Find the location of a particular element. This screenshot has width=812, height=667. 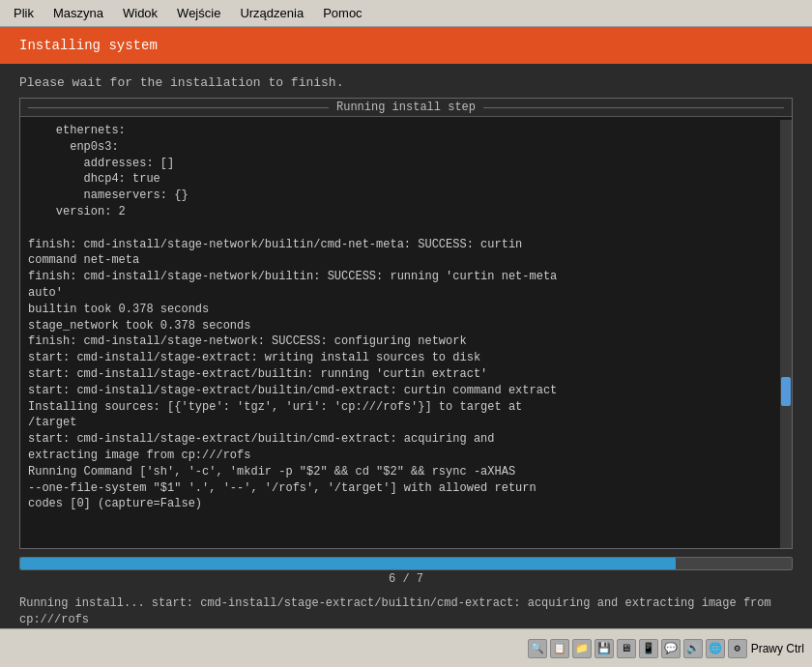

taskbar: 🔍 📋 📁 💾 🖥 📱 💬 🔊 🌐 ⚙ Prawy Ctrl is located at coordinates (406, 648).